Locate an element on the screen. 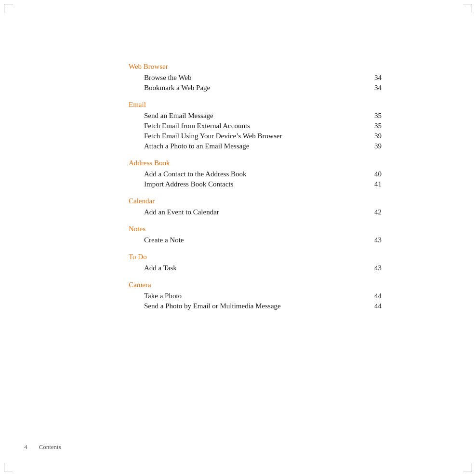 This screenshot has width=476, height=476. entry-web-browser-0: Browse the Web34 is located at coordinates (259, 78).